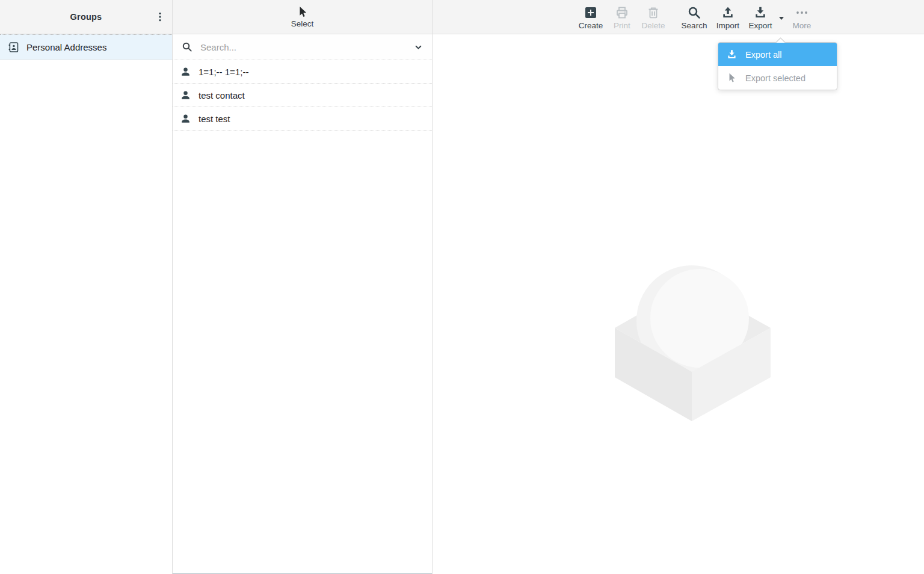  Describe the element at coordinates (302, 72) in the screenshot. I see `contact-row: 1=1;-- 1=1;--` at that location.